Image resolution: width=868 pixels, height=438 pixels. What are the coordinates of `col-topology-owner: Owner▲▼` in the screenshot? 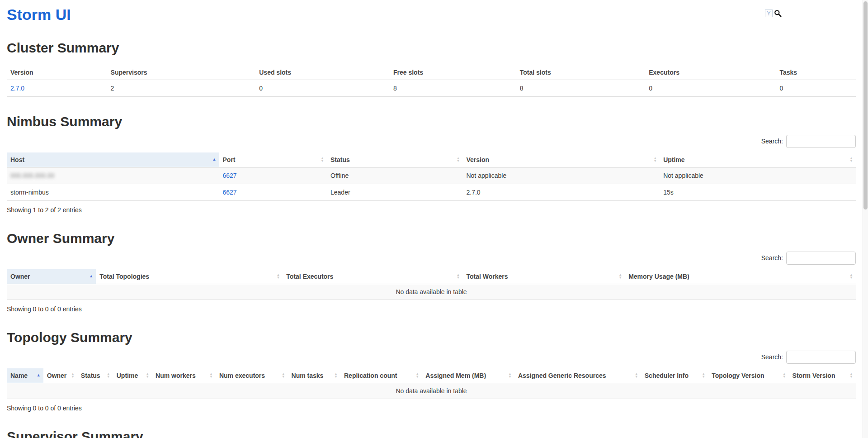 It's located at (61, 376).